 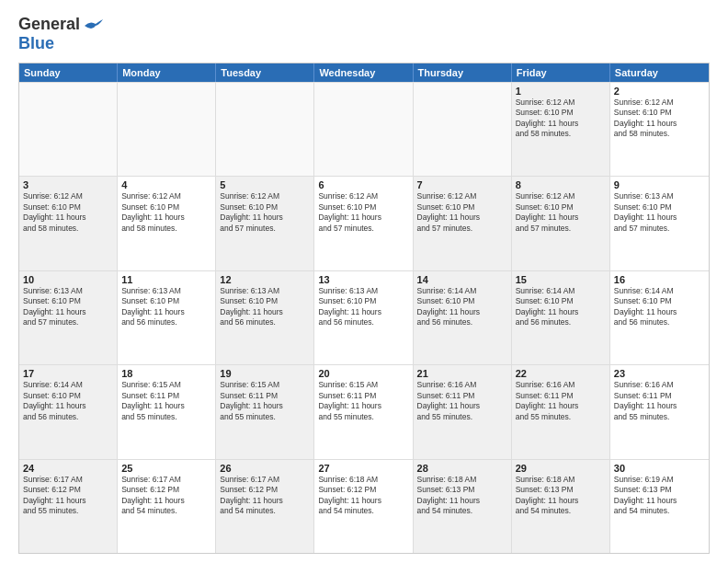 I want to click on day-number: 11, so click(x=166, y=280).